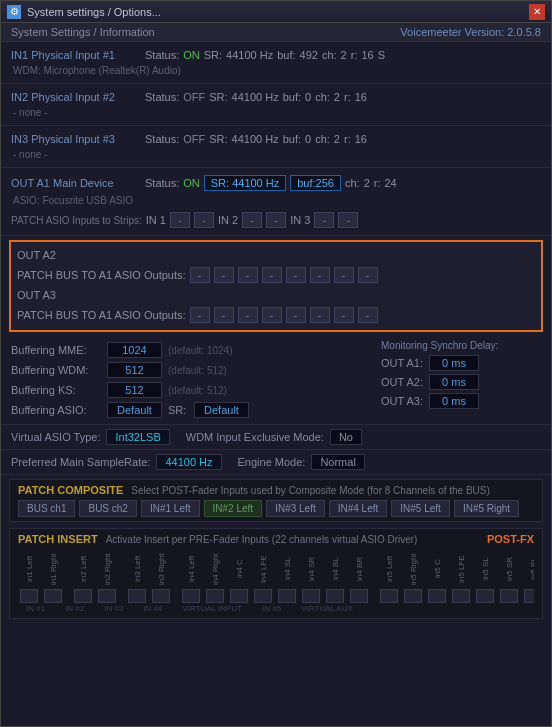 The height and width of the screenshot is (727, 552). Describe the element at coordinates (485, 596) in the screenshot. I see `insert-ch-btn-in5sl` at that location.